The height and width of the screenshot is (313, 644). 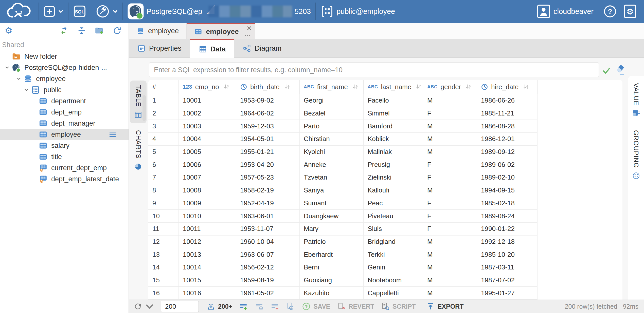 What do you see at coordinates (507, 152) in the screenshot?
I see `grid-cell: 1989-09-12` at bounding box center [507, 152].